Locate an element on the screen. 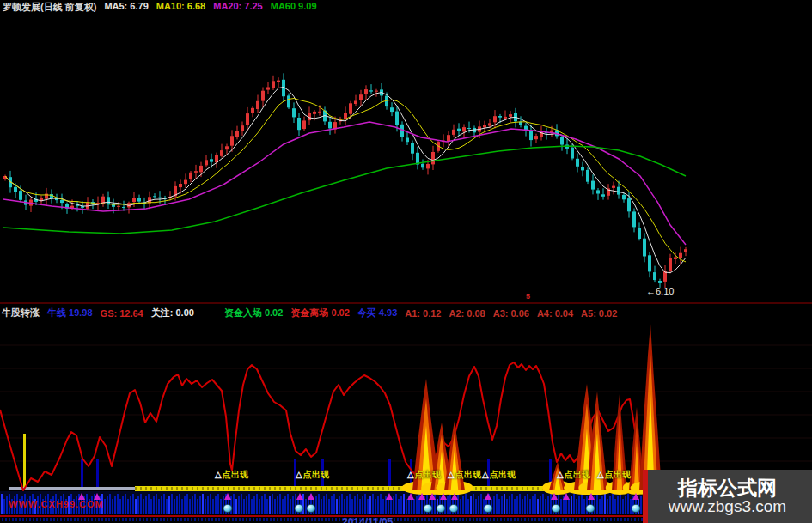  title-token: MA10: 6.68 is located at coordinates (180, 7).